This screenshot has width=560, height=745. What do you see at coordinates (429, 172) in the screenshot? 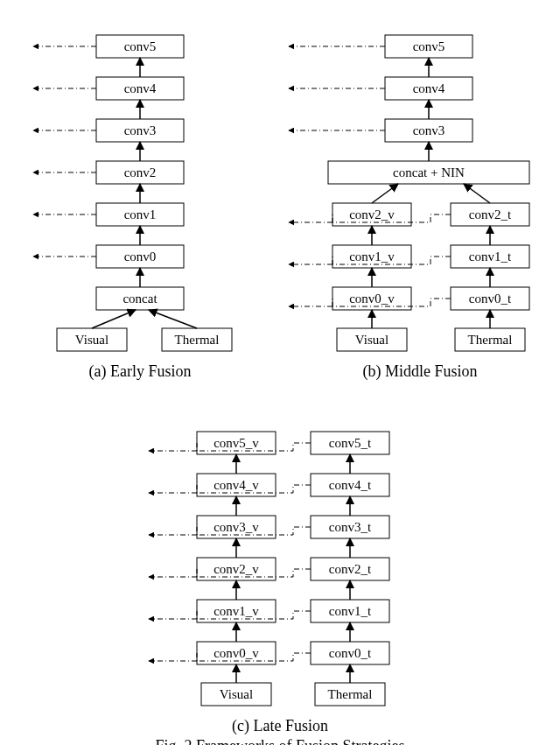
I see `label-fusion: concat + NIN` at bounding box center [429, 172].